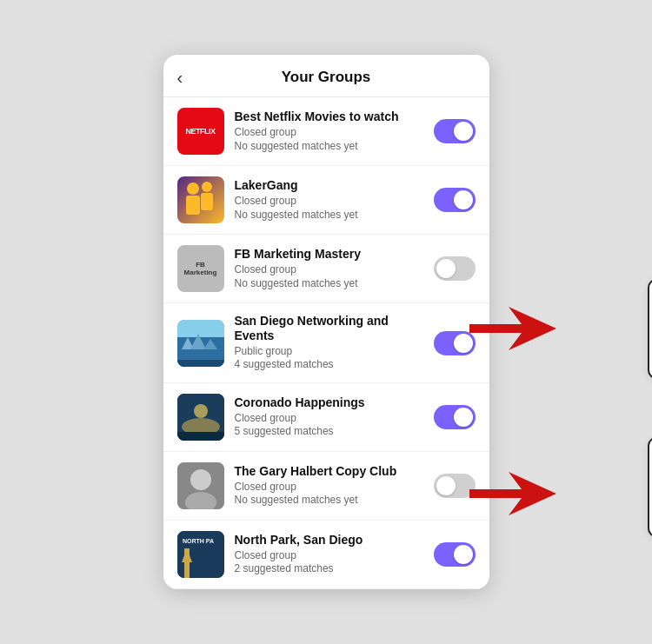  I want to click on group-type-northpark: Closed group, so click(330, 556).